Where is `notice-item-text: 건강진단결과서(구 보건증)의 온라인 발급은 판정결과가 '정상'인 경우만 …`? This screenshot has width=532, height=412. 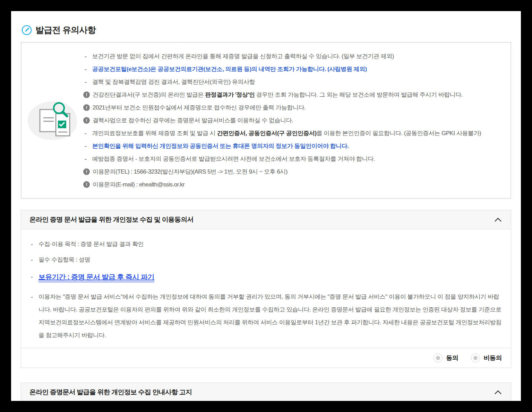
notice-item-text: 건강진단결과서(구 보건증)의 온라인 발급은 판정결과가 '정상'인 경우만 … is located at coordinates (297, 95).